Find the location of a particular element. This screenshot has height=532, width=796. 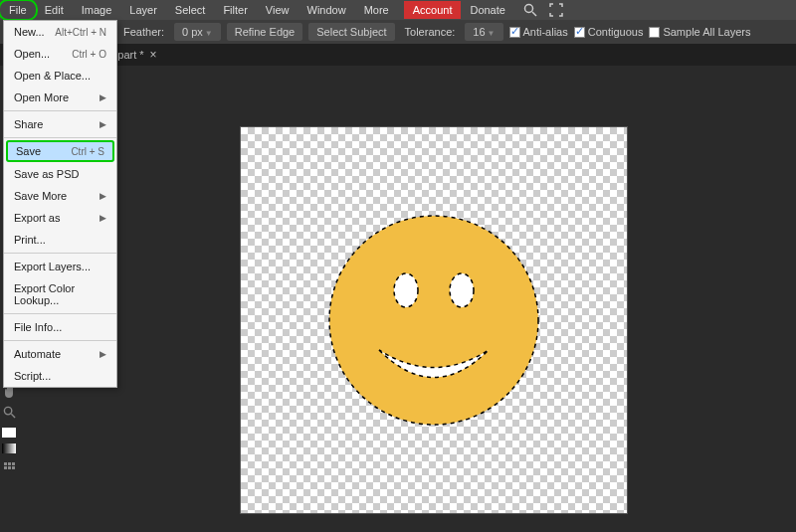

tolerance-value: 16▼ is located at coordinates (484, 32).